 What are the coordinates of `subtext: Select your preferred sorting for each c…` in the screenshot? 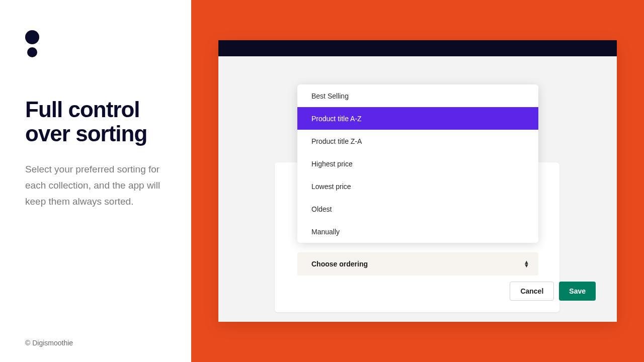 It's located at (96, 186).